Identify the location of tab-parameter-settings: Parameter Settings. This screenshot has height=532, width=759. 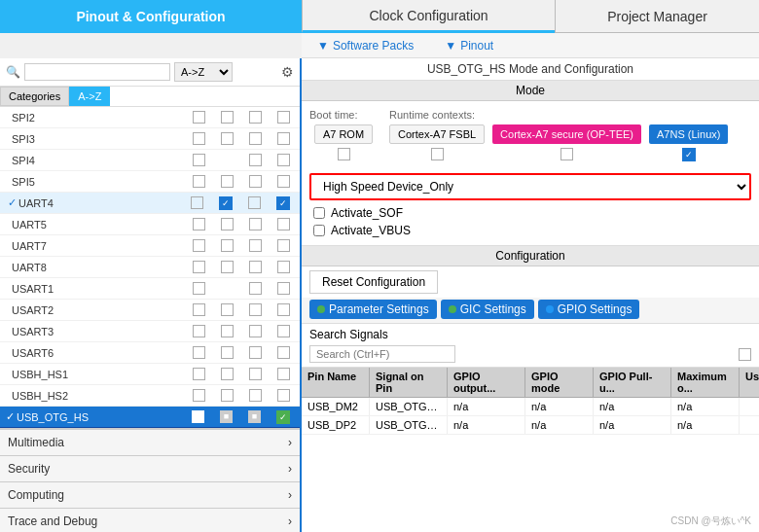
(374, 309).